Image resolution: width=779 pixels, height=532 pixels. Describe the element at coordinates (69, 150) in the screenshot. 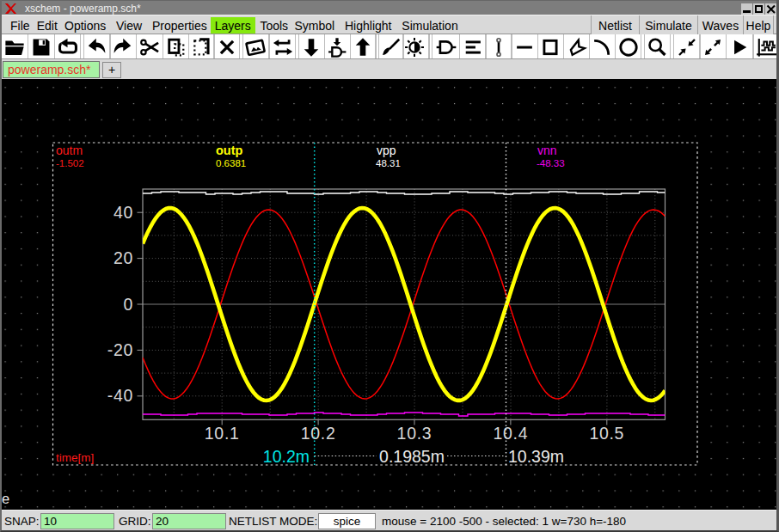

I see `svg-text: outm` at that location.